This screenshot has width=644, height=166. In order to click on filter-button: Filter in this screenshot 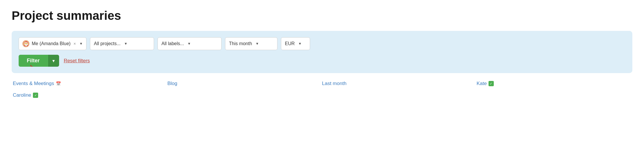, I will do `click(33, 61)`.